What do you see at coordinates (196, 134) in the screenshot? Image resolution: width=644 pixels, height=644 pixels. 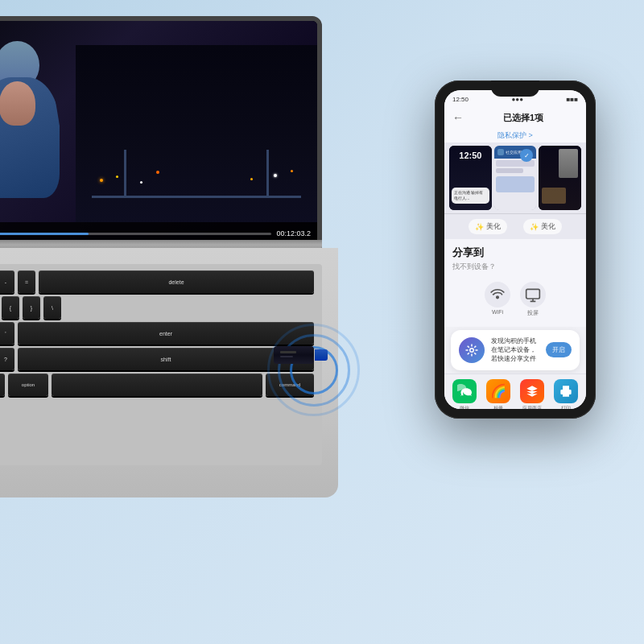 I see `night-scene` at bounding box center [196, 134].